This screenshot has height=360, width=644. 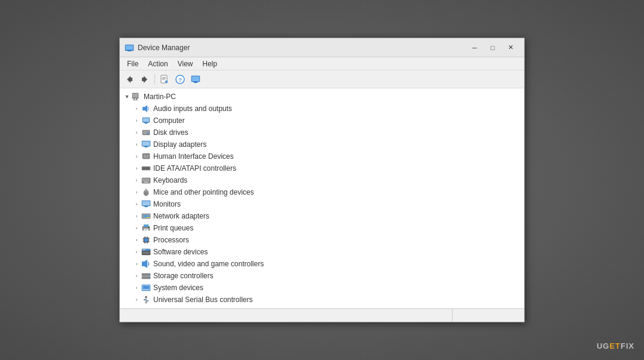 What do you see at coordinates (137, 109) in the screenshot?
I see `audio-expand-icon: ›` at bounding box center [137, 109].